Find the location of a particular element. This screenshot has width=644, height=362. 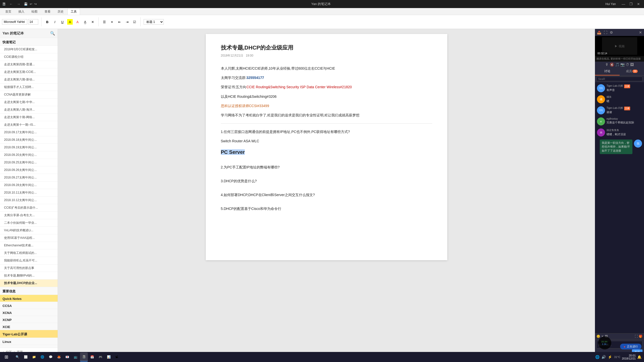

rp-tab-members: 成员39 is located at coordinates (632, 71).